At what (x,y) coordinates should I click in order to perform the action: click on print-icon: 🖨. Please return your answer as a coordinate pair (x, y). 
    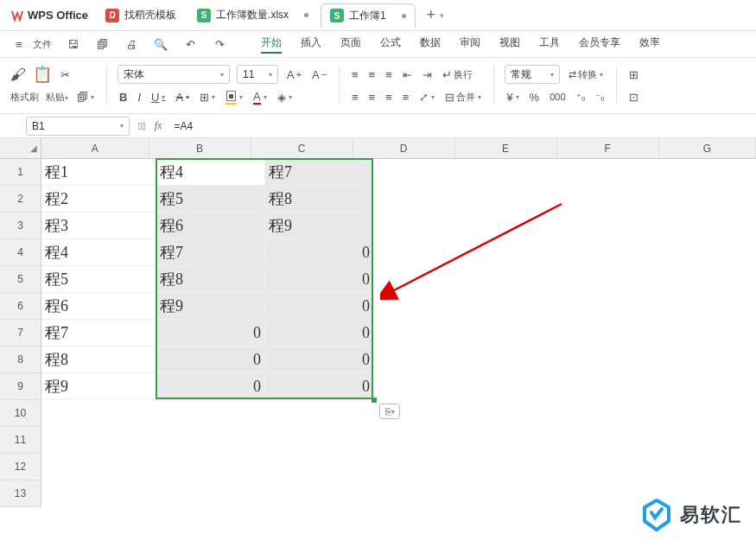
    Looking at the image, I should click on (131, 45).